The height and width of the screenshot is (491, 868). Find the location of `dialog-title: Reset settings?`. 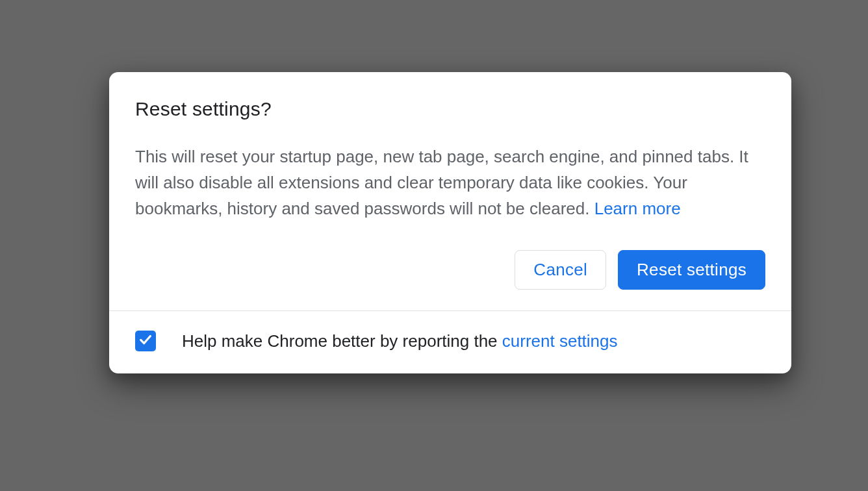

dialog-title: Reset settings? is located at coordinates (450, 109).